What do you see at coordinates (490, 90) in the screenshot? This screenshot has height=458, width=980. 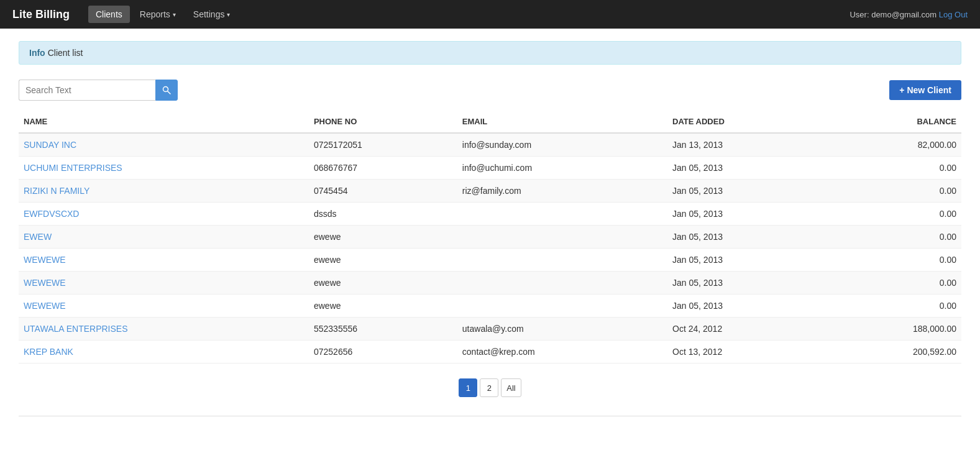 I see `toolbar: + New Client` at bounding box center [490, 90].